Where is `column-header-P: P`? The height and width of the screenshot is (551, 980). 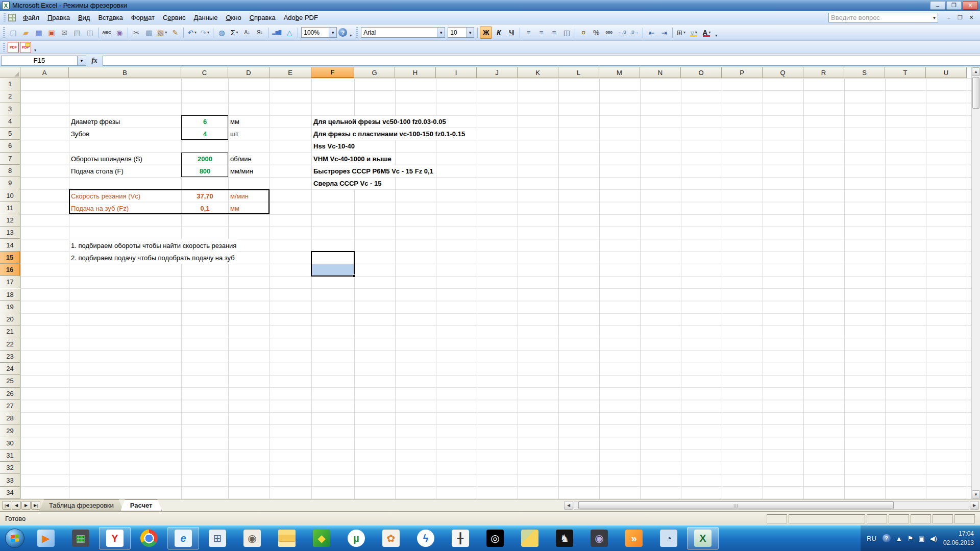
column-header-P: P is located at coordinates (742, 72).